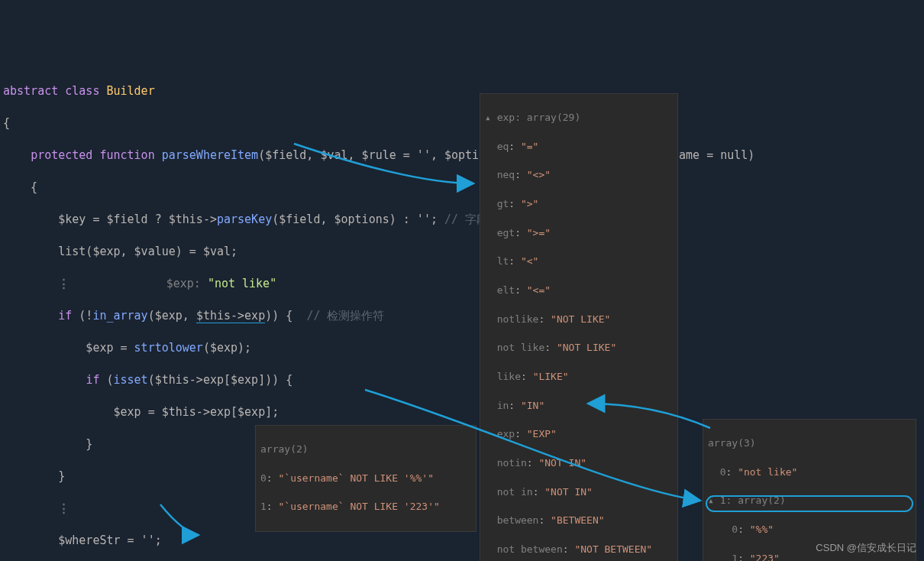 The image size is (924, 561). What do you see at coordinates (464, 413) in the screenshot?
I see `line-11: $exp = $this->exp[$exp];` at bounding box center [464, 413].